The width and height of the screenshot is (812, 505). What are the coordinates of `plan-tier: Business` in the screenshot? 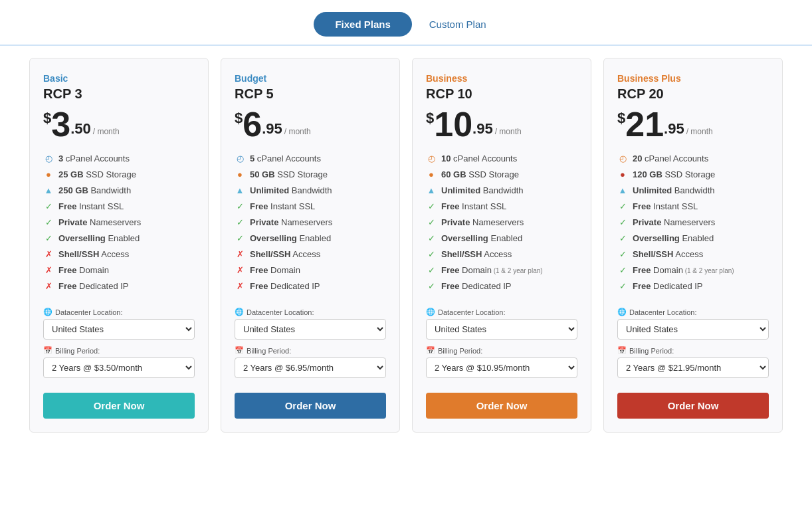 It's located at (502, 78).